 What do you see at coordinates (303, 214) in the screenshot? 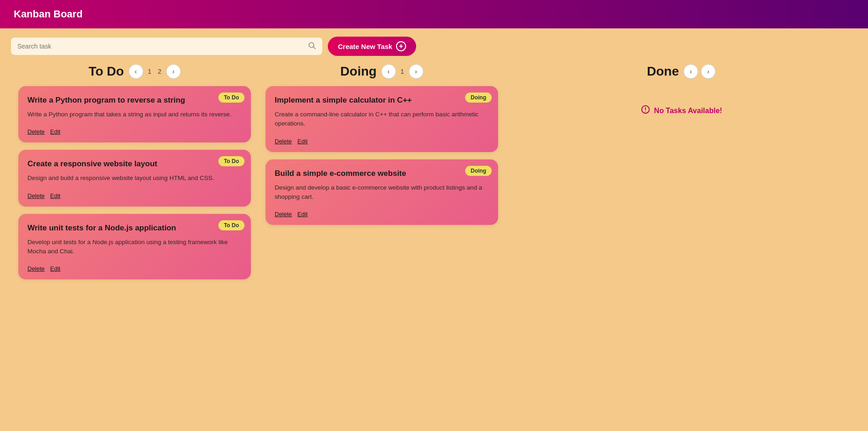
I see `doing-card-2-edit-button: Edit` at bounding box center [303, 214].